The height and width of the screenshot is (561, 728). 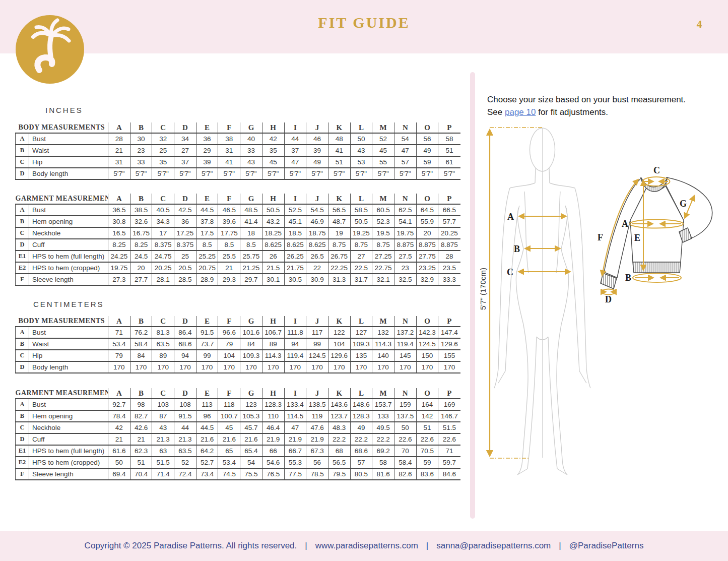 What do you see at coordinates (273, 416) in the screenshot?
I see `measurement-value: 110` at bounding box center [273, 416].